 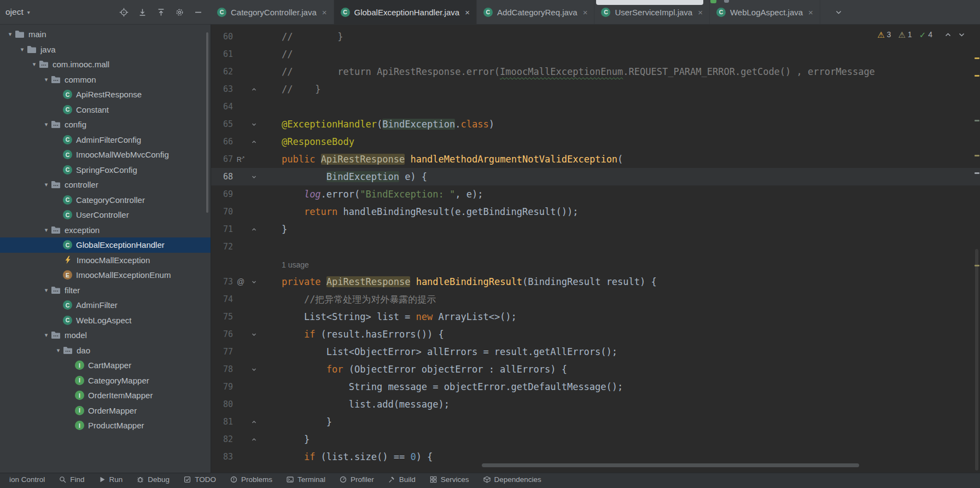 What do you see at coordinates (105, 50) in the screenshot?
I see `tree-item-java: ▾java` at bounding box center [105, 50].